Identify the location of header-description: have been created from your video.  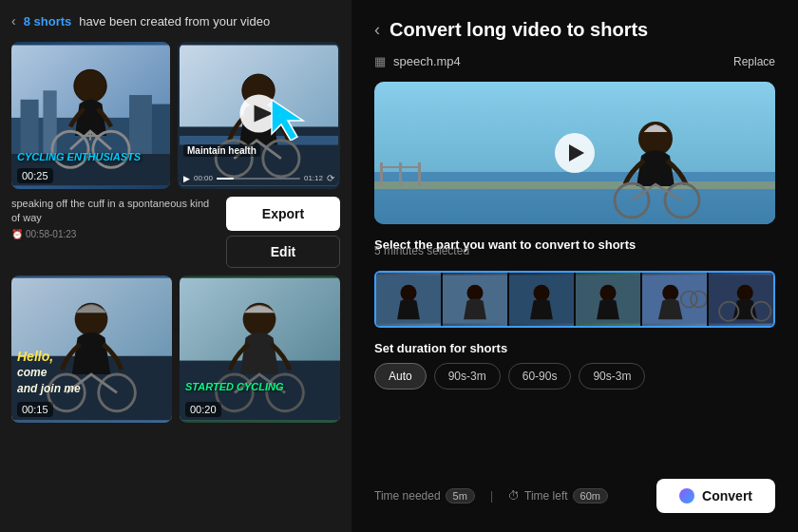
(175, 21).